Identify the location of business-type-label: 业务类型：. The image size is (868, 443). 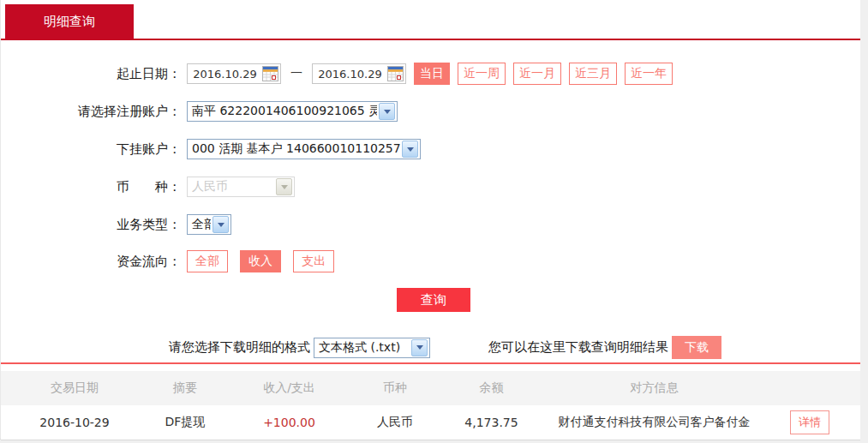
(91, 224).